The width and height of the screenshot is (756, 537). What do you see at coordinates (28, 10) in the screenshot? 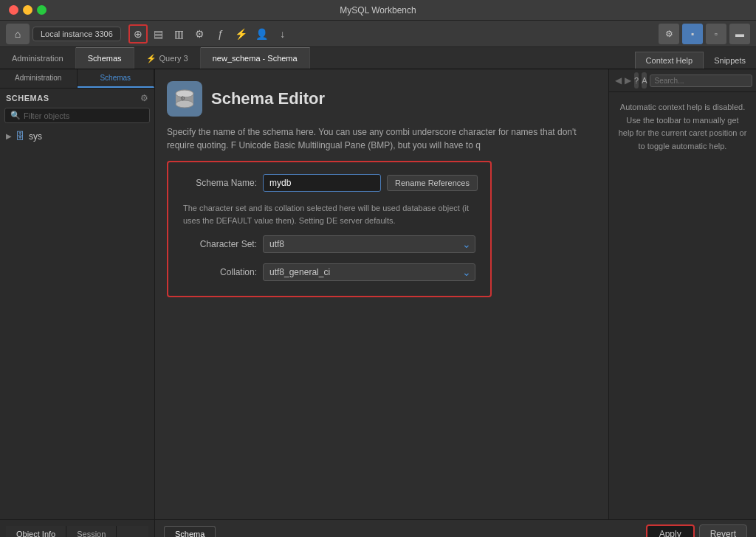
I see `window-controls` at bounding box center [28, 10].